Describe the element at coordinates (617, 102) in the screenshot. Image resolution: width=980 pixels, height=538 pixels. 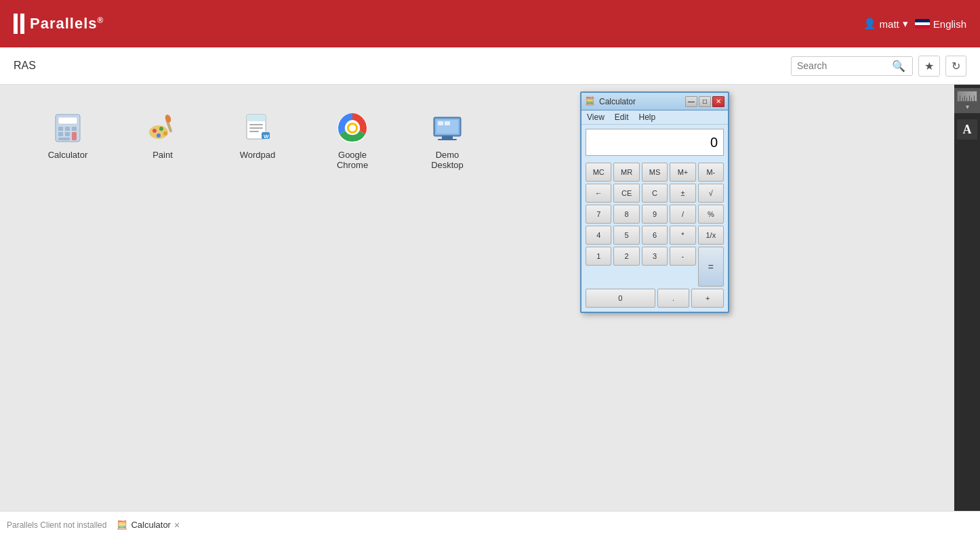
I see `calc-title-text: Calculator` at that location.